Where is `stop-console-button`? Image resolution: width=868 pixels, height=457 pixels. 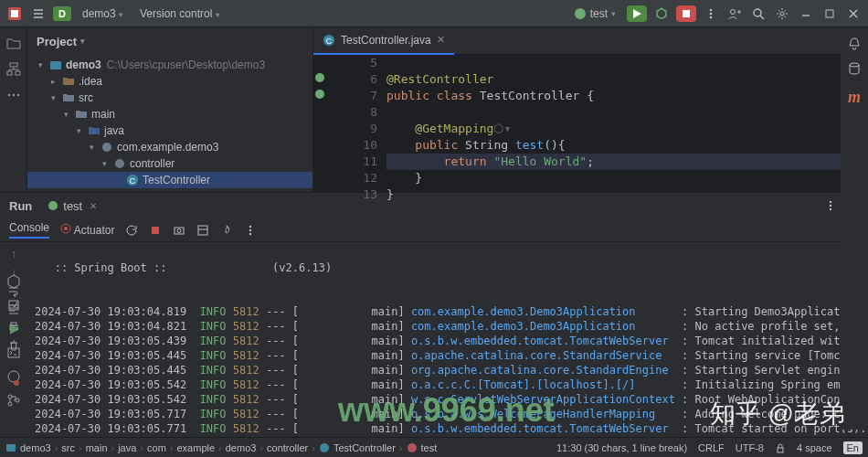 stop-console-button is located at coordinates (155, 230).